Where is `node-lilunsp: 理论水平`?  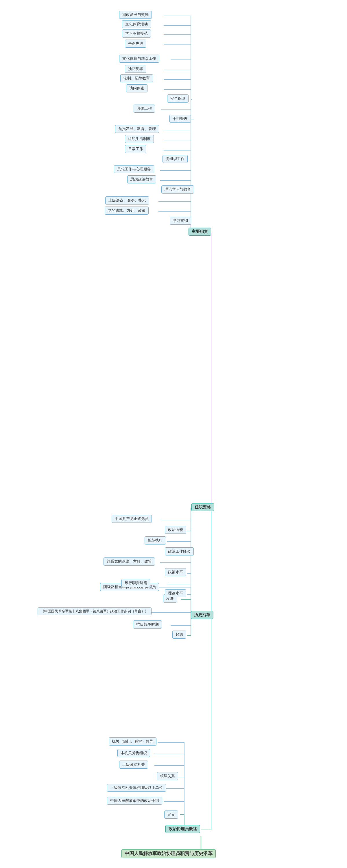 node-lilunsp: 理论水平 is located at coordinates (175, 593).